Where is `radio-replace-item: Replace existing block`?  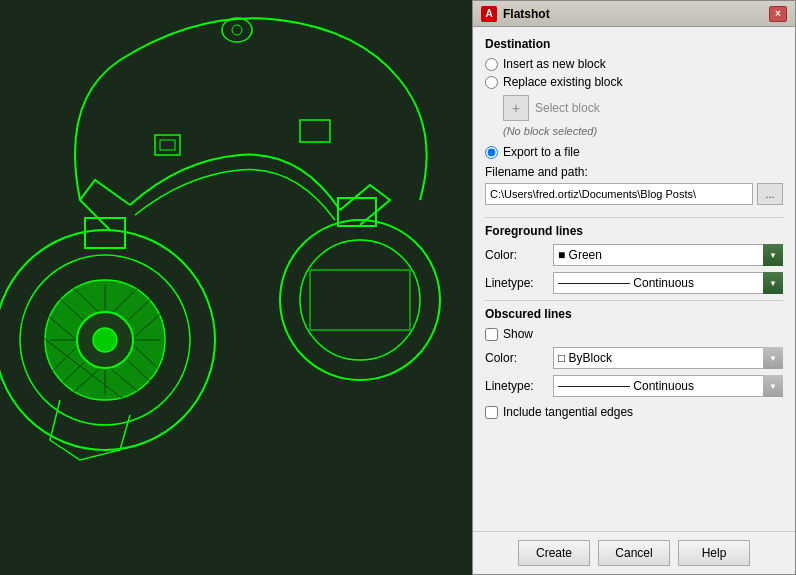
radio-replace-item: Replace existing block is located at coordinates (634, 82).